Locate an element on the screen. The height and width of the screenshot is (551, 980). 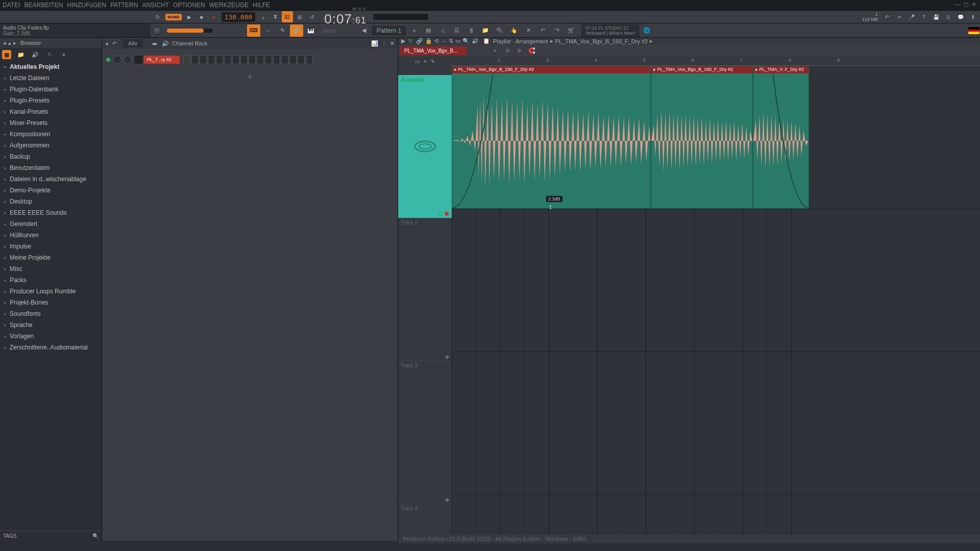
browser-item: Plugin-Datenbank is located at coordinates (51, 89).